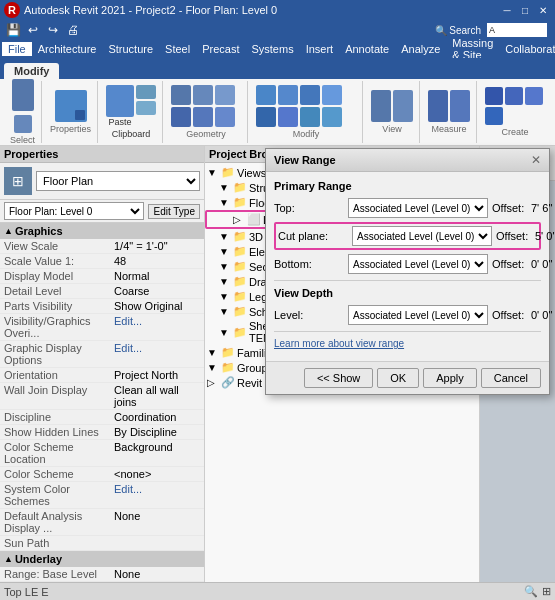  What do you see at coordinates (120, 122) in the screenshot?
I see `paste-label: Paste` at bounding box center [120, 122].